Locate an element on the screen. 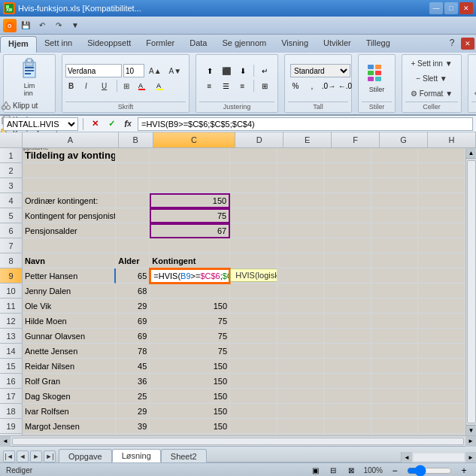 This screenshot has width=476, height=476. cell-G6 is located at coordinates (396, 231).